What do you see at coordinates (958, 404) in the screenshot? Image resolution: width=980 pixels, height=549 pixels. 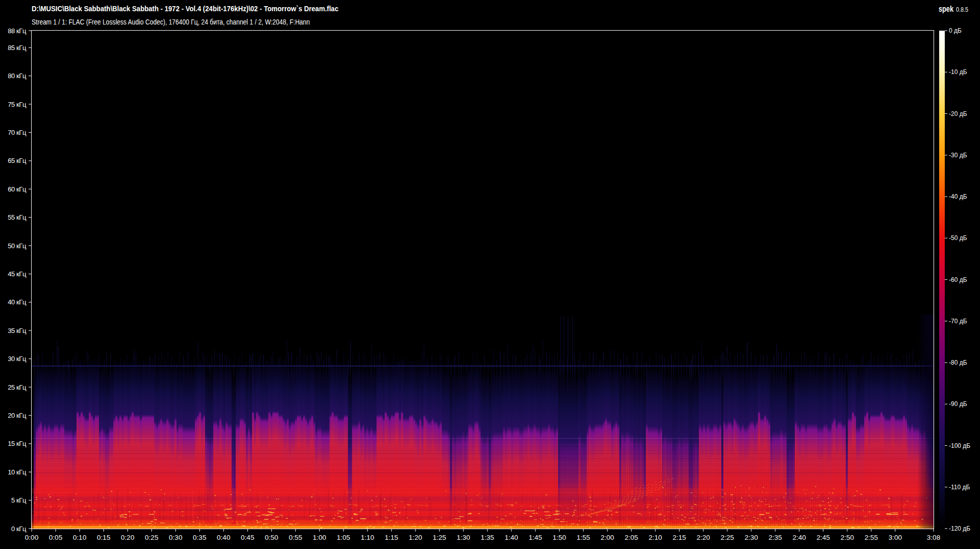 I see `svg-text: -90 дБ` at bounding box center [958, 404].